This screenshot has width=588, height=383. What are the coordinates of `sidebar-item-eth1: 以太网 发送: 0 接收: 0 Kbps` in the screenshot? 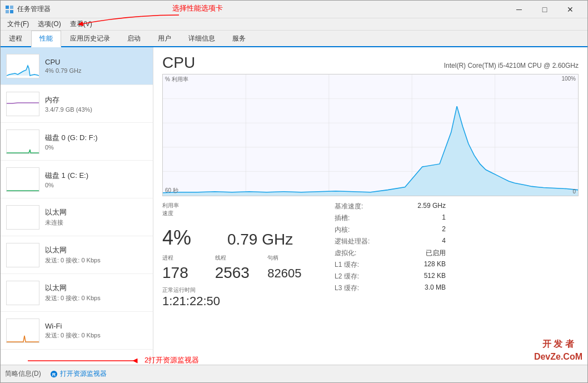 It's located at (77, 255).